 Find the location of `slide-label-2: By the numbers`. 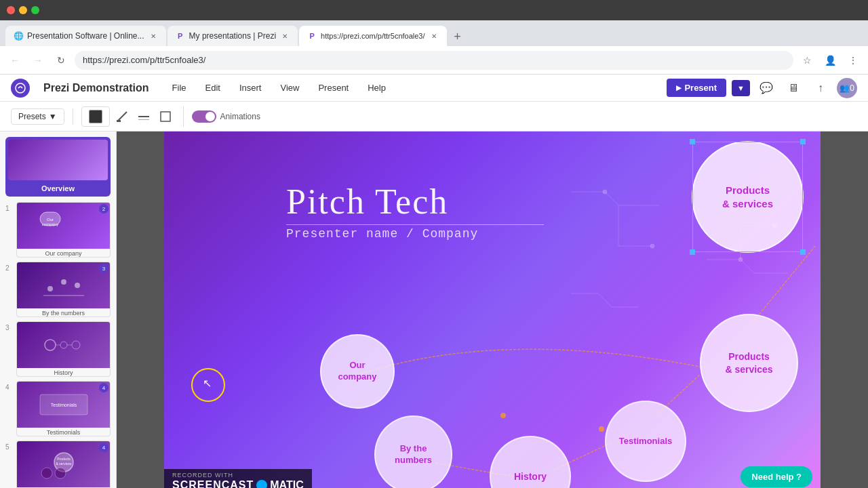

slide-label-2: By the numbers is located at coordinates (64, 312).